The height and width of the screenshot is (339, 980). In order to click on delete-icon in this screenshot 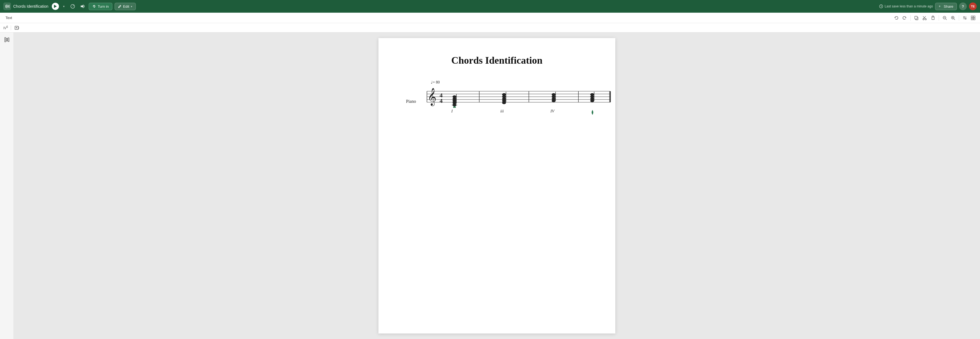, I will do `click(17, 28)`.